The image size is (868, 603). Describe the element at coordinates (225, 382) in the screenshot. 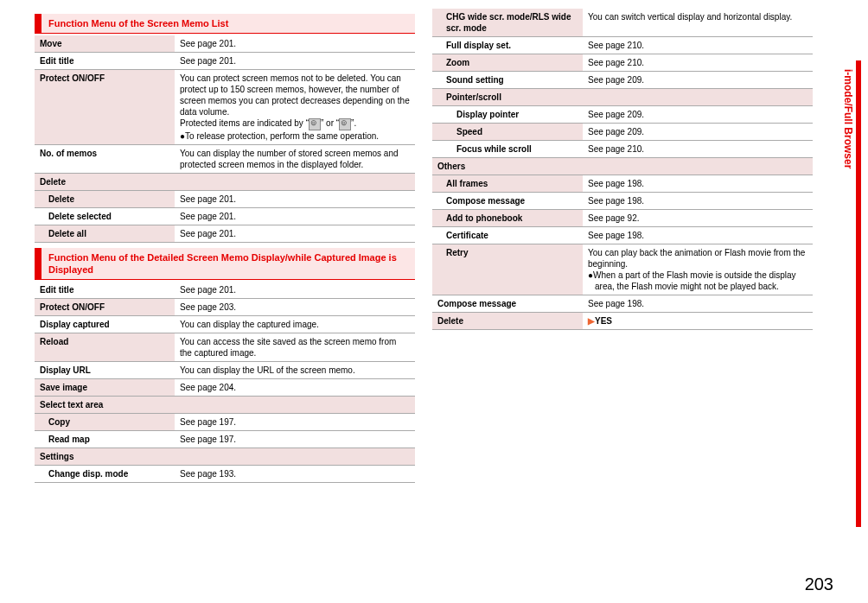

I see `table-detailed-display: Edit titleSee page 201. Protect ON/OFFSe…` at that location.